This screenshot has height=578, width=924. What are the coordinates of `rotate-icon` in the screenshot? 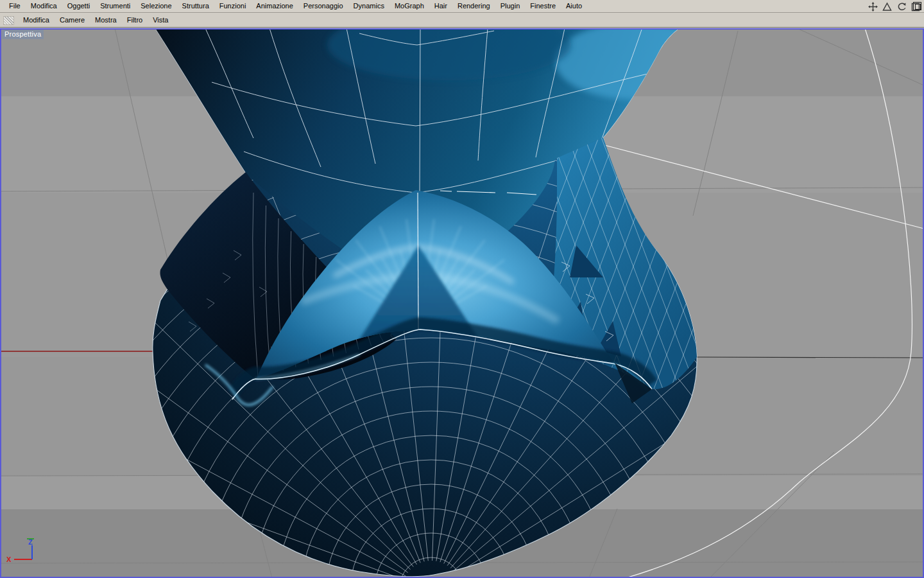 It's located at (902, 6).